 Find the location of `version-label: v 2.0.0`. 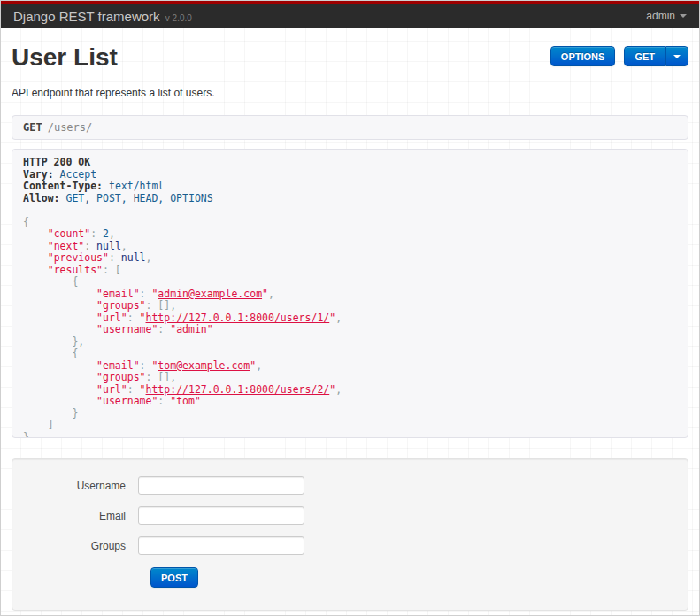

version-label: v 2.0.0 is located at coordinates (179, 18).